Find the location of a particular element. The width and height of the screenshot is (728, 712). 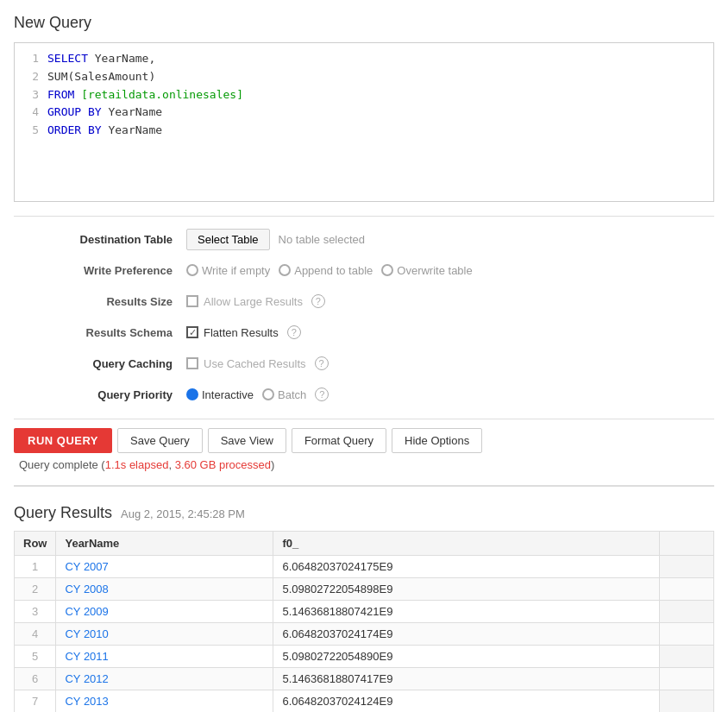

write-preference-controls: Write if empty Append to table Overwrite… is located at coordinates (329, 271).